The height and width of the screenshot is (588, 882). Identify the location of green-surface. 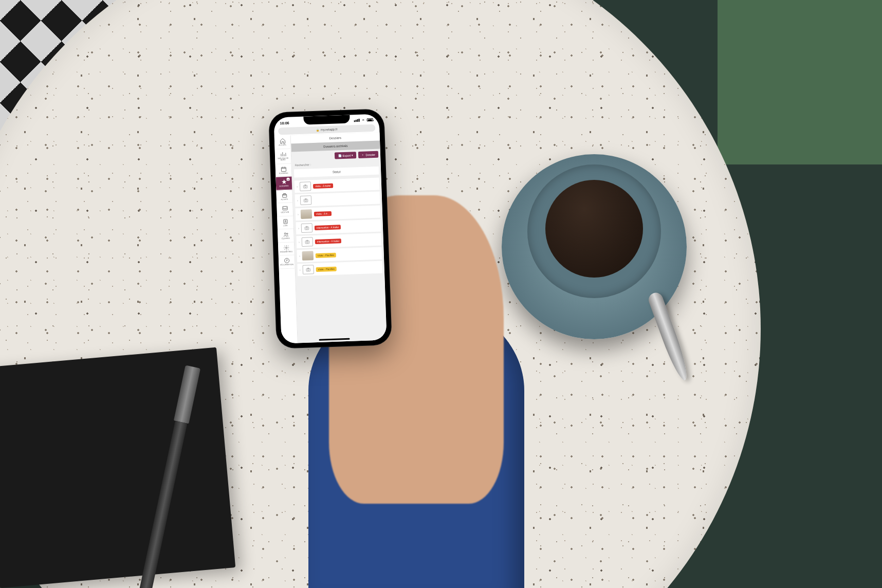
(800, 82).